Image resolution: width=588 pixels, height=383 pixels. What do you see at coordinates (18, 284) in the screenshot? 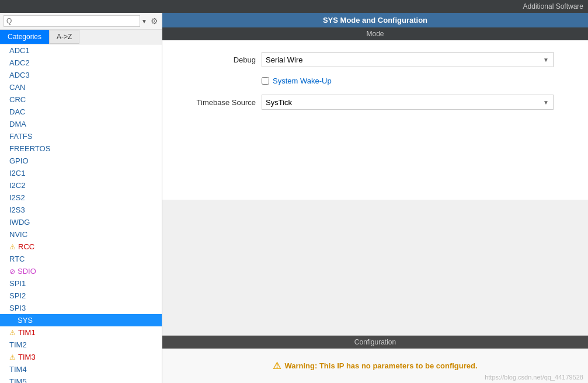
I see `sidebar-item-label: SPI1` at bounding box center [18, 284].